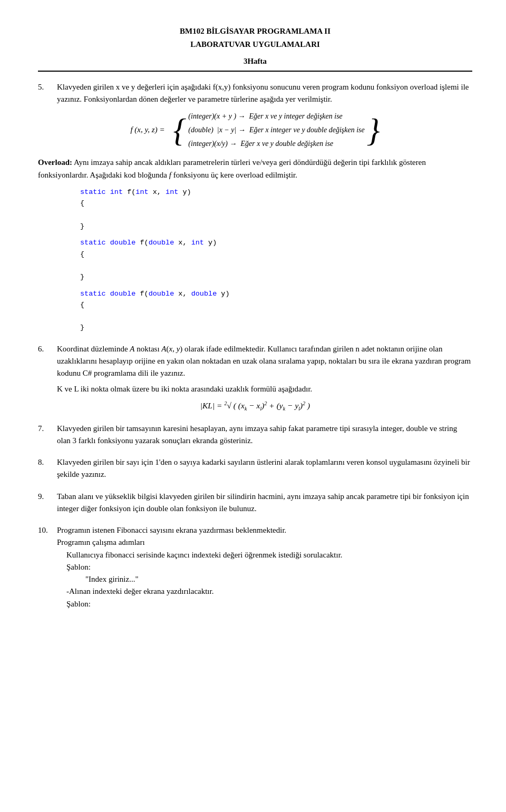 This screenshot has height=812, width=506. I want to click on question-9: 9. Taban alanı ve yükseklik bilgisi klav…, so click(255, 503).